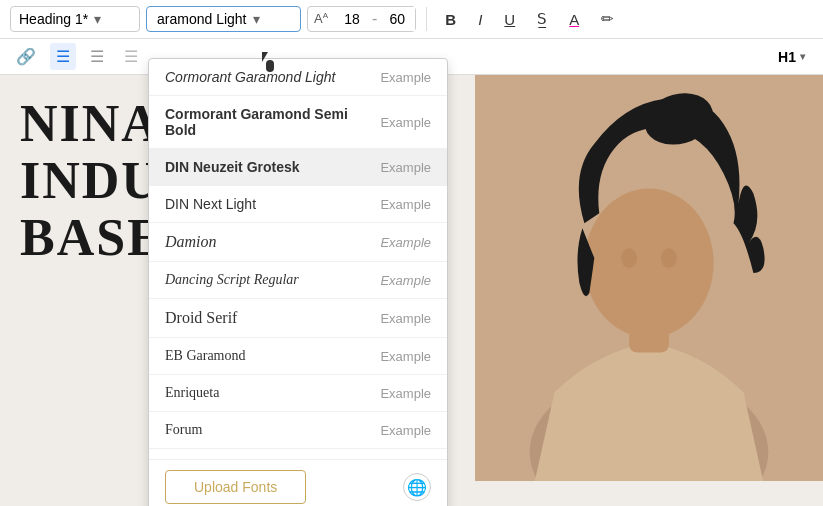  I want to click on h1-chevron-icon: ▾, so click(802, 56).